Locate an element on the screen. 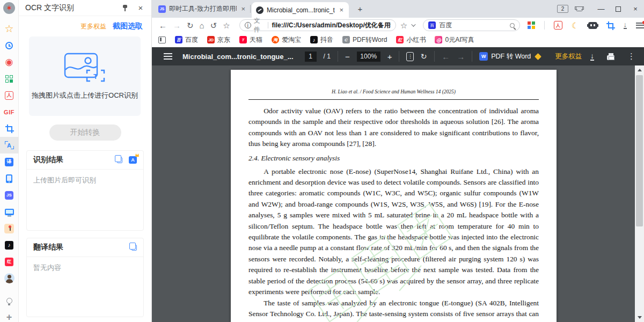 The image size is (644, 322). bookmark-star-button: ☆ is located at coordinates (226, 26).